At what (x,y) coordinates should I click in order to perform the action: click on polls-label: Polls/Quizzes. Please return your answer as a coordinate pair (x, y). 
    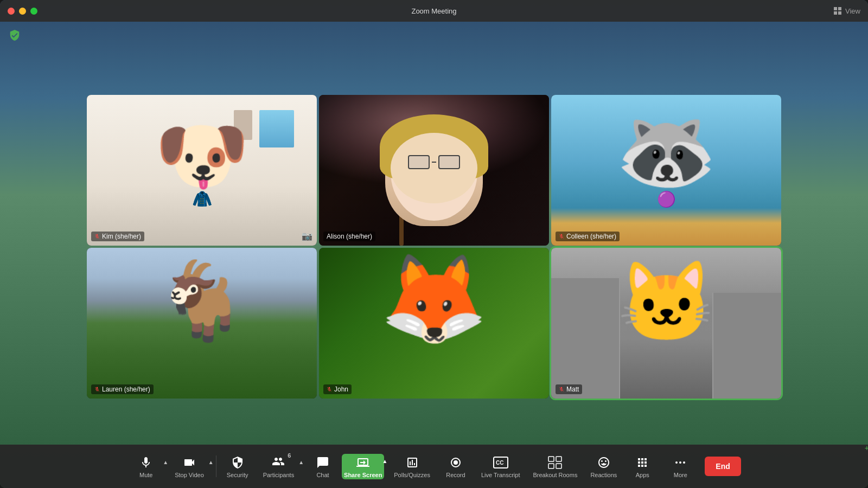
    Looking at the image, I should click on (412, 475).